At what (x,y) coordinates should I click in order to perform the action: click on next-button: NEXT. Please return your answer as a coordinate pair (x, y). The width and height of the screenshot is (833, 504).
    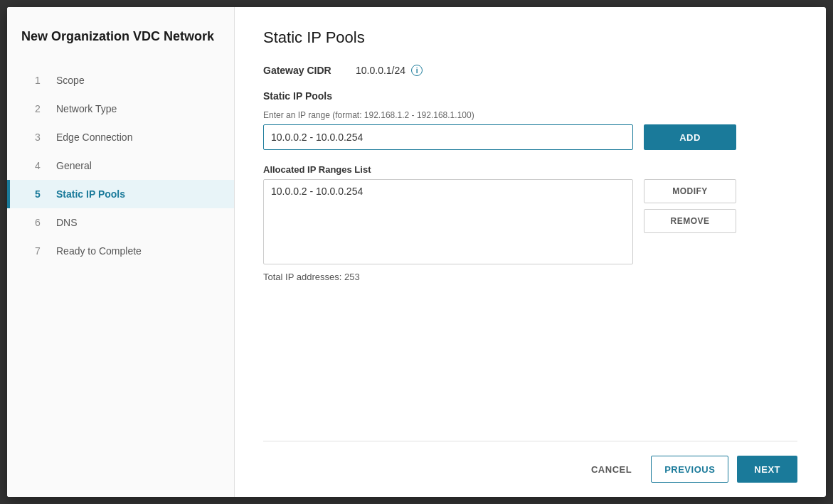
    Looking at the image, I should click on (767, 469).